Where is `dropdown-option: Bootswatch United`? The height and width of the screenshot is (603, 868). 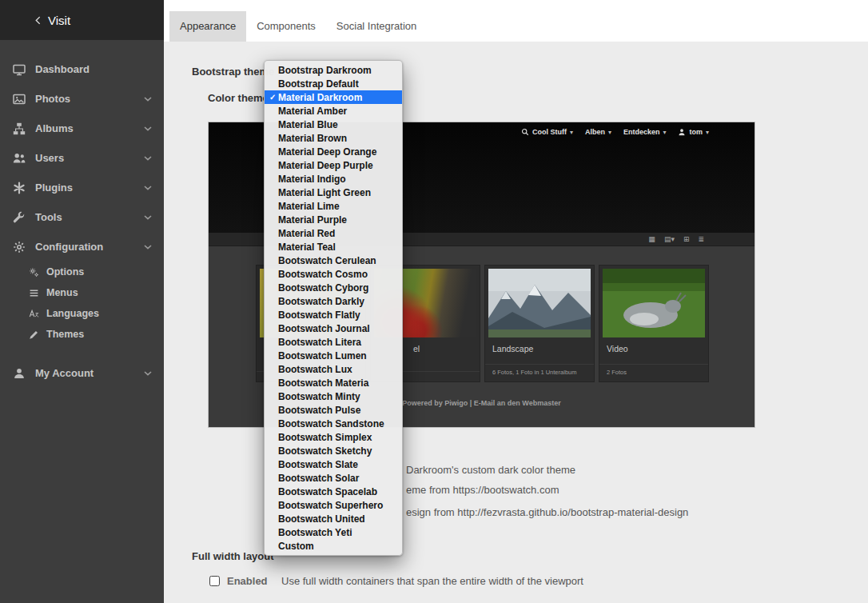 dropdown-option: Bootswatch United is located at coordinates (333, 518).